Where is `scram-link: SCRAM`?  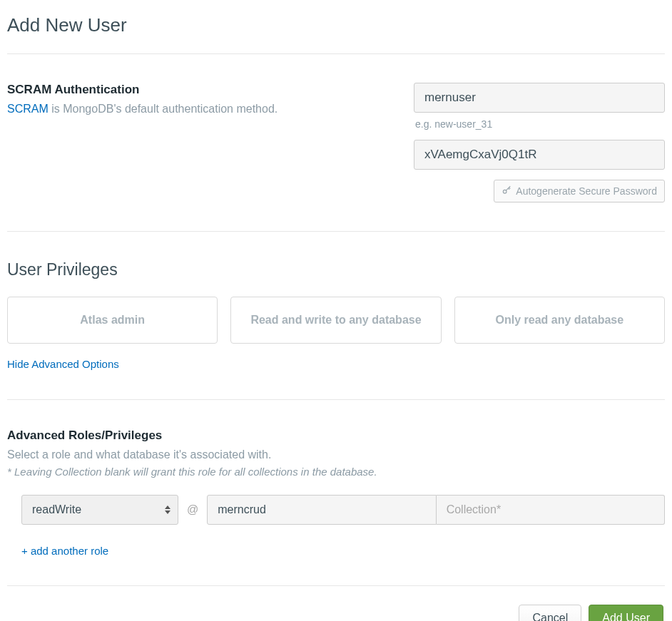 scram-link: SCRAM is located at coordinates (28, 108).